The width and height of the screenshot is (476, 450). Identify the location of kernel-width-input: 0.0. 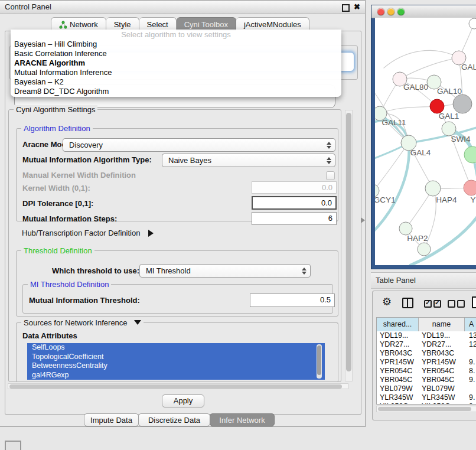
(294, 188).